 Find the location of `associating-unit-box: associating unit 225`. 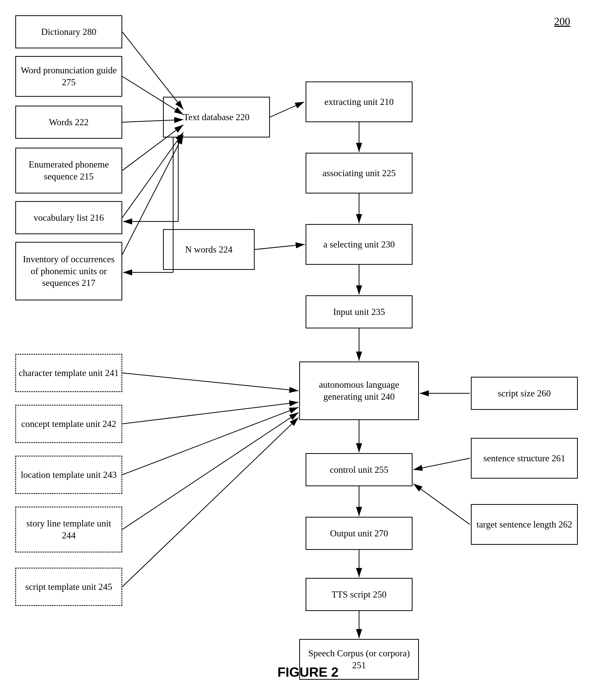

associating-unit-box: associating unit 225 is located at coordinates (359, 173).